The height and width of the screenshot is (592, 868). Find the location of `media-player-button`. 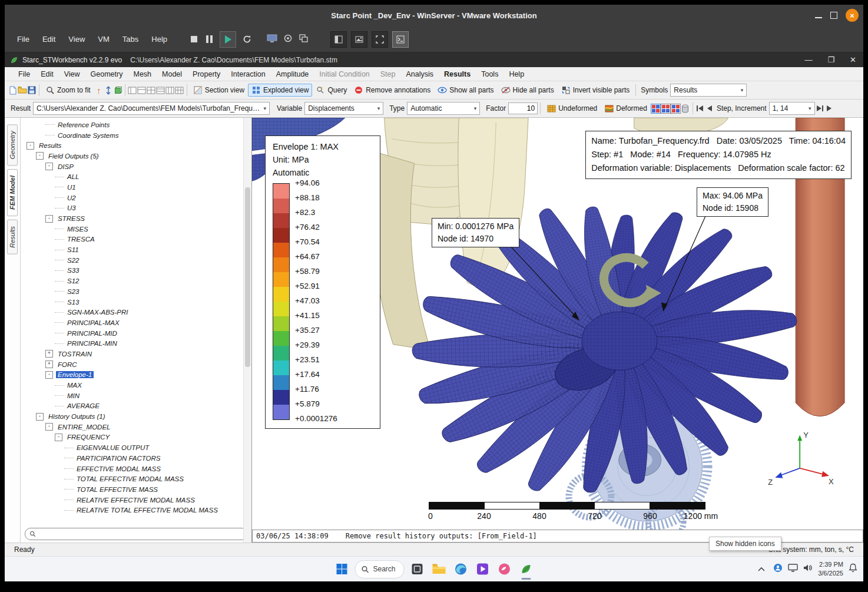

media-player-button is located at coordinates (483, 569).